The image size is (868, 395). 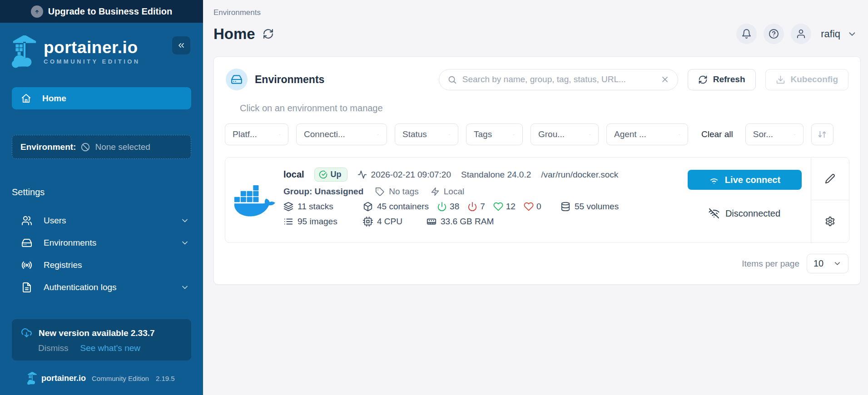 What do you see at coordinates (801, 34) in the screenshot?
I see `user-icon` at bounding box center [801, 34].